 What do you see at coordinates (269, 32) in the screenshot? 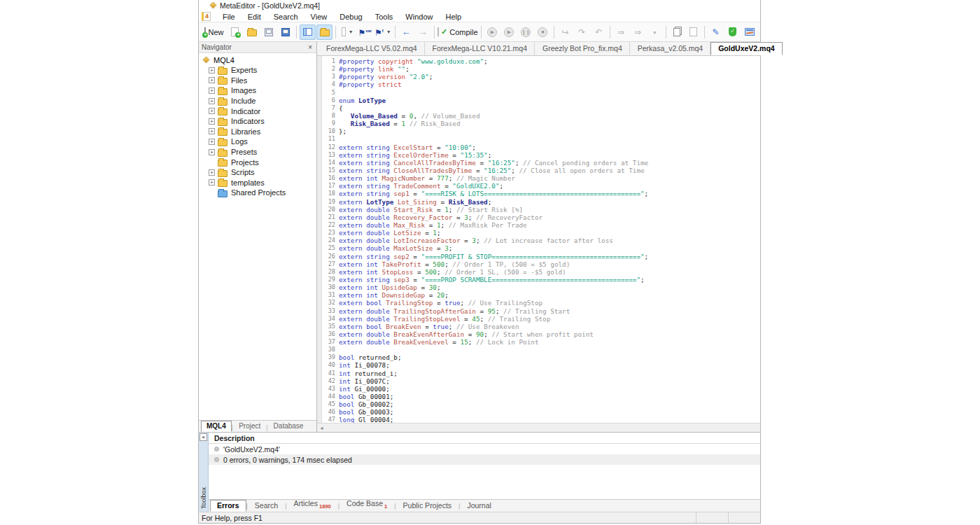
I see `save-button` at bounding box center [269, 32].